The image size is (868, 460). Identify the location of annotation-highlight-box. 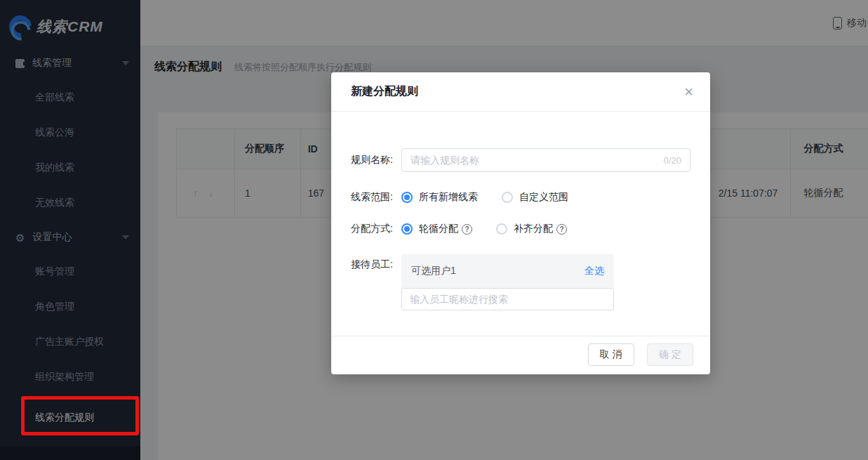
(80, 416).